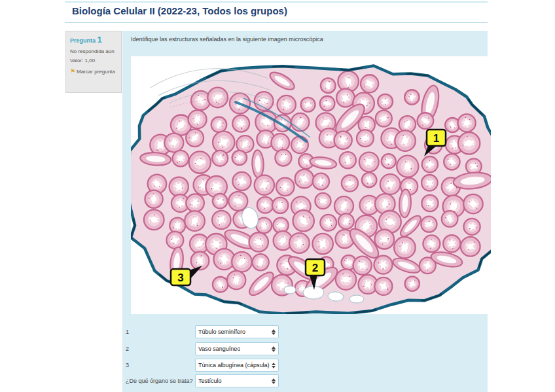 The width and height of the screenshot is (555, 392). Describe the element at coordinates (179, 10) in the screenshot. I see `course-title: Biología Celular II (2022-23, Todos los …` at that location.